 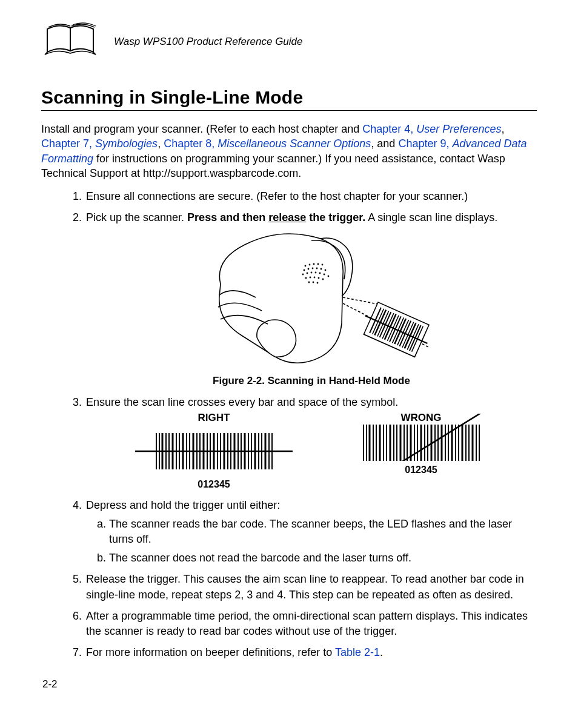 I want to click on right-wrong-row: RIGHT 012345 WRONG, so click(x=317, y=451).